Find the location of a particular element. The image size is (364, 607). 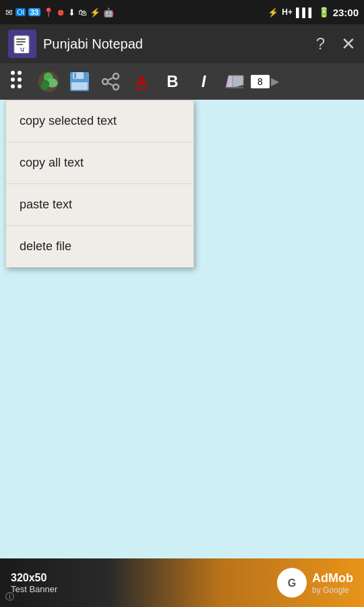

toolbar: A B I 8 ▶ is located at coordinates (182, 82).